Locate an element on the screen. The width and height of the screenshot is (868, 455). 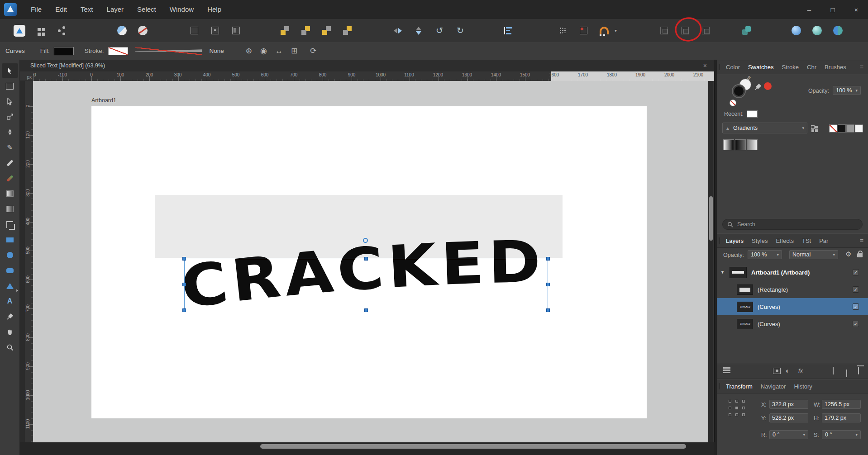
handle-mid-left is located at coordinates (184, 284).